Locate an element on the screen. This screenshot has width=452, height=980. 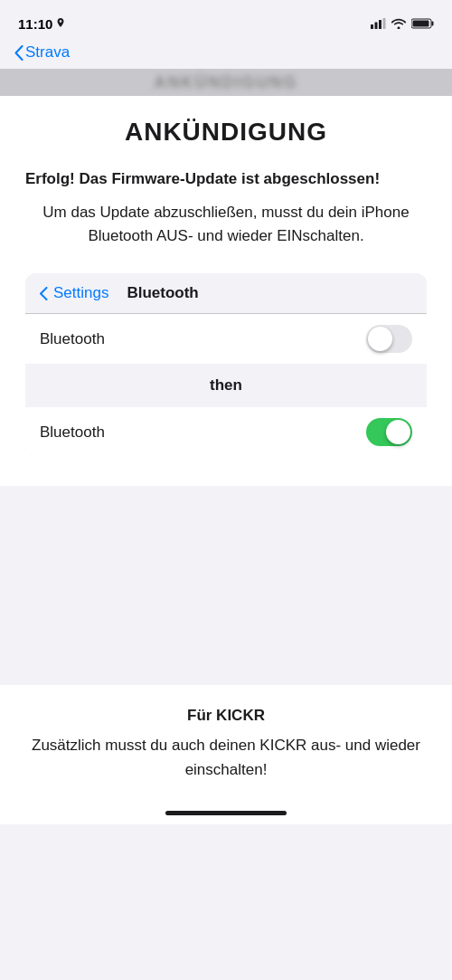
then-separator: then is located at coordinates (226, 385).